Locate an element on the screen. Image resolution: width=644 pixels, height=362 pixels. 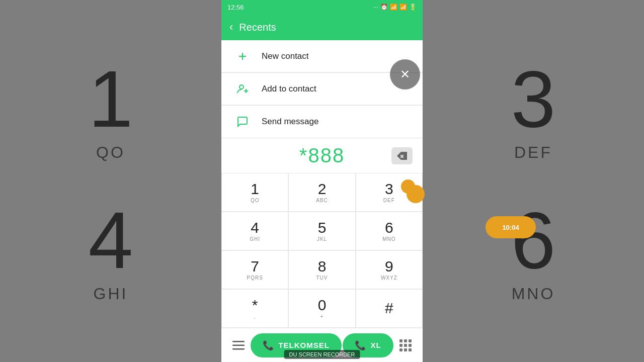
key-2: 2 ABC is located at coordinates (322, 192).